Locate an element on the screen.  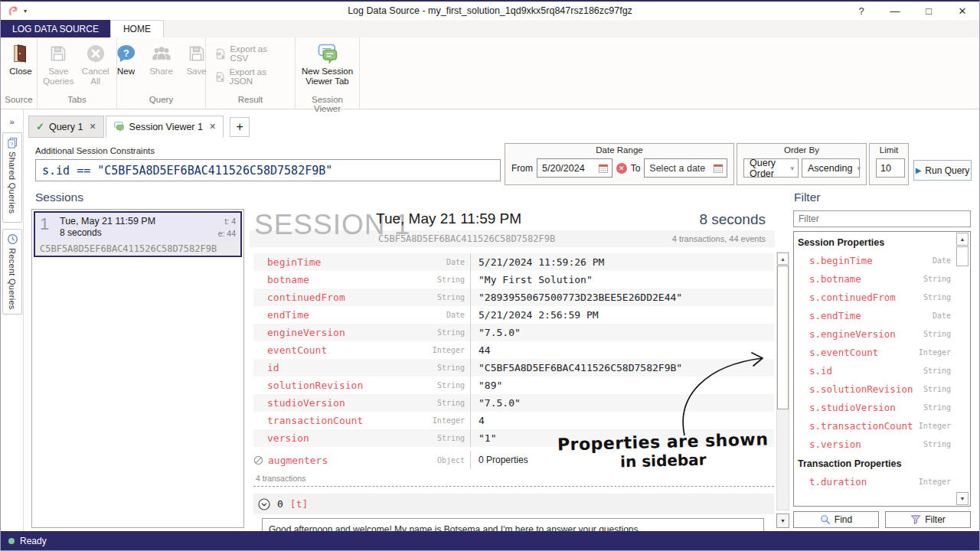
find-button: Find is located at coordinates (836, 520).